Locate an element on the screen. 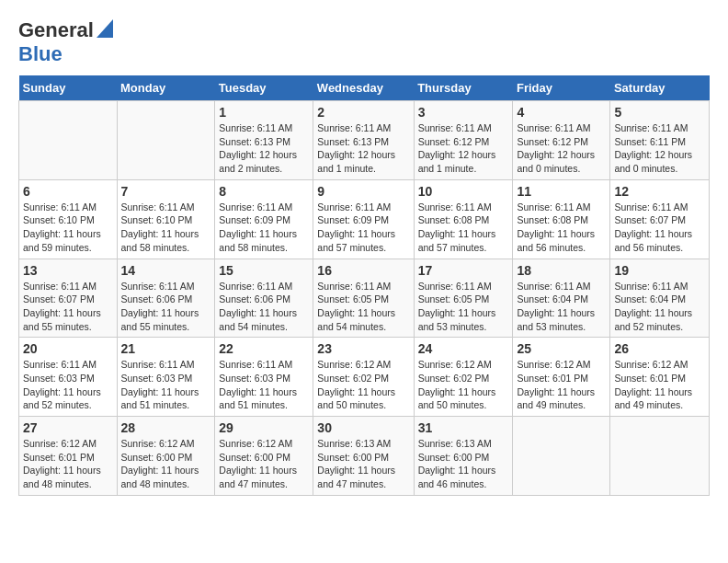 This screenshot has width=728, height=563. day-number: 8 is located at coordinates (264, 191).